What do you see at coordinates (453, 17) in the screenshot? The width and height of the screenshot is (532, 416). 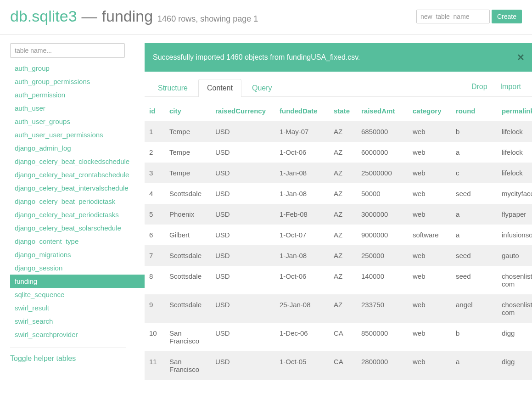 I see `new-table-name-input` at bounding box center [453, 17].